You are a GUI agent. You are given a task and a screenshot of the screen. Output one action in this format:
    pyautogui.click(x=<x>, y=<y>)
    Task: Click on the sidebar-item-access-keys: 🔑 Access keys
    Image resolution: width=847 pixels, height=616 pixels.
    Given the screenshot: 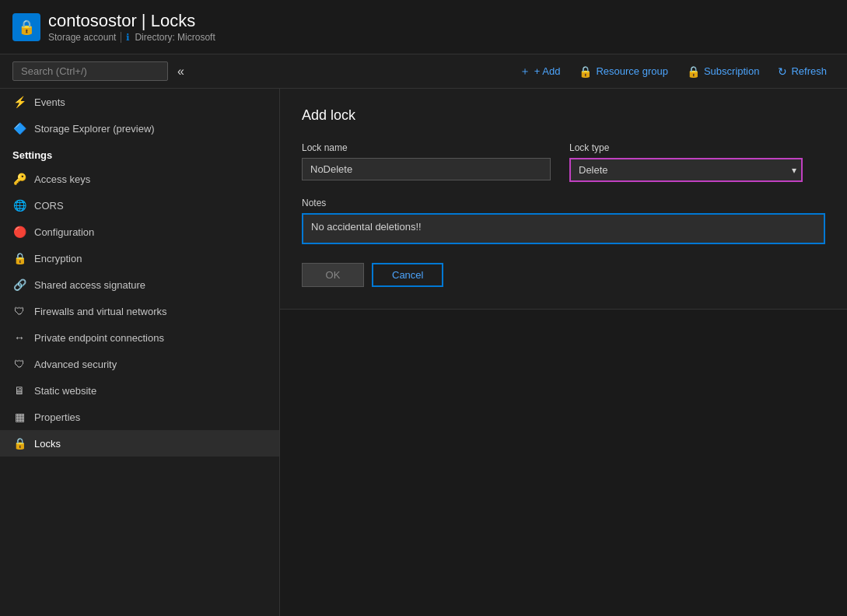 What is the action you would take?
    pyautogui.click(x=140, y=179)
    